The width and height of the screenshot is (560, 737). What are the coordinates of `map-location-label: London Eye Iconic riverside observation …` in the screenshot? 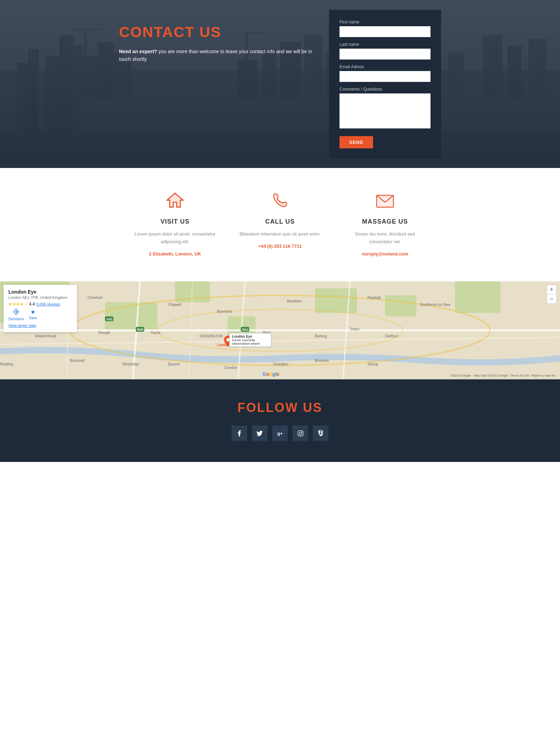 It's located at (250, 340).